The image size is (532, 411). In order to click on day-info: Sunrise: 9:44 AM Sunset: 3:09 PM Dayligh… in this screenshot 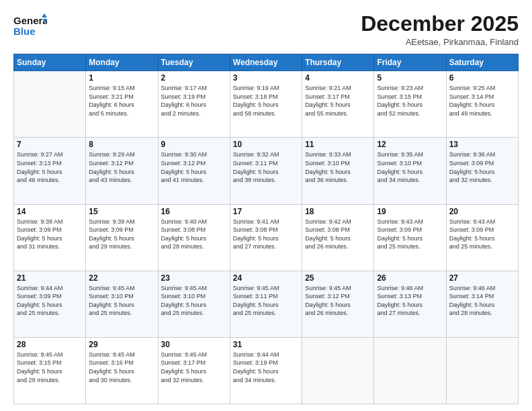, I will do `click(50, 301)`.